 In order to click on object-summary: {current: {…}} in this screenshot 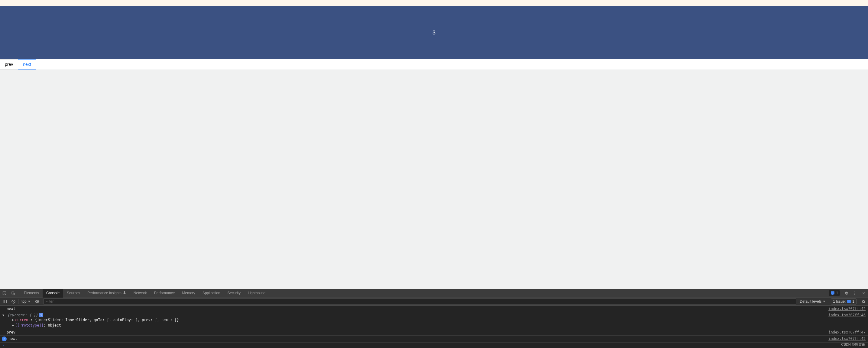, I will do `click(23, 315)`.